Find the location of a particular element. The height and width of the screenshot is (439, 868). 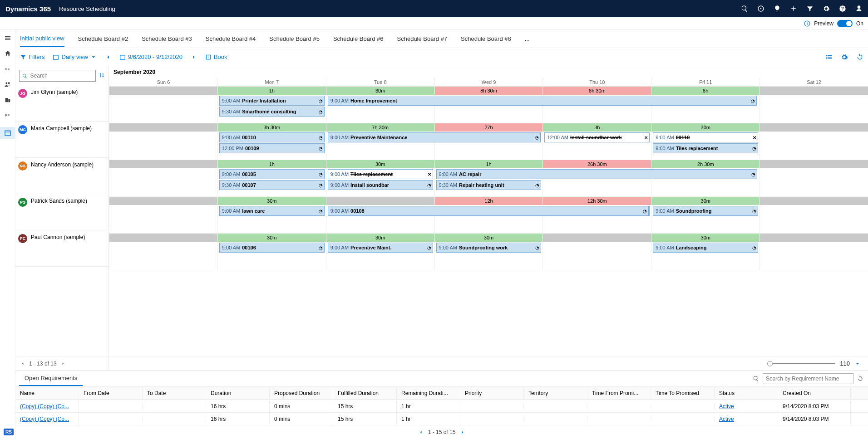

column-header: Duration is located at coordinates (238, 393).